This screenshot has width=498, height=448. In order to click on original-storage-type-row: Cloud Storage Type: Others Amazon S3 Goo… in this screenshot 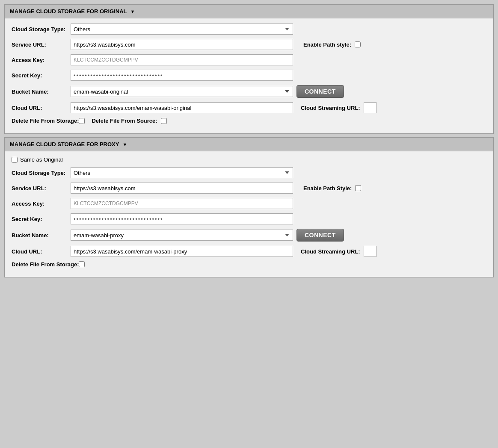, I will do `click(249, 29)`.